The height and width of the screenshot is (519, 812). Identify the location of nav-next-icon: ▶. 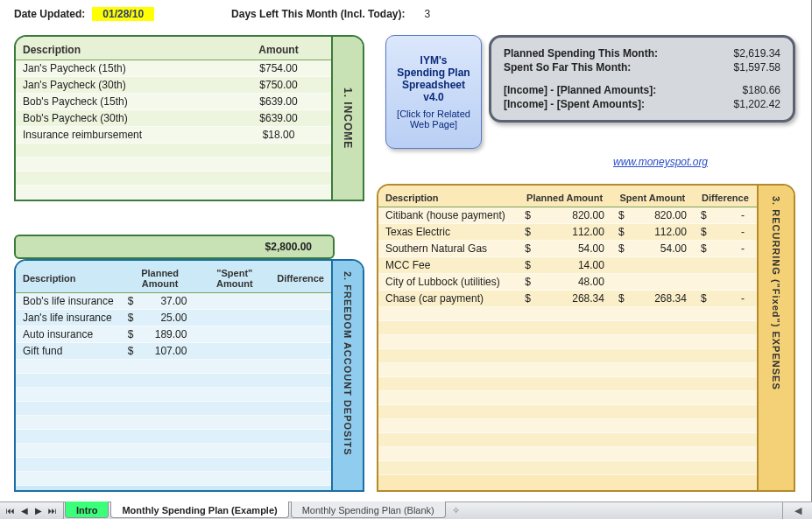
(39, 511).